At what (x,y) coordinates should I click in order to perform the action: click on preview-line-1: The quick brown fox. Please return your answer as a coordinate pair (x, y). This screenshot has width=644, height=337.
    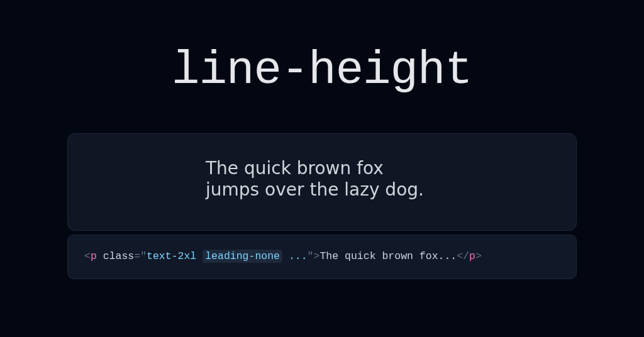
    Looking at the image, I should click on (294, 168).